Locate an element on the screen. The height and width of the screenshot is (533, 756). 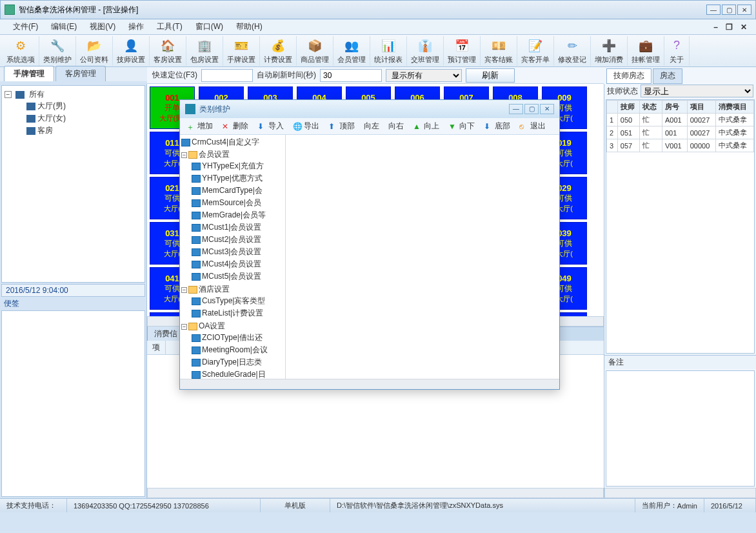
tree-leaf: CrmCust4|自定义字 is located at coordinates (232, 142).